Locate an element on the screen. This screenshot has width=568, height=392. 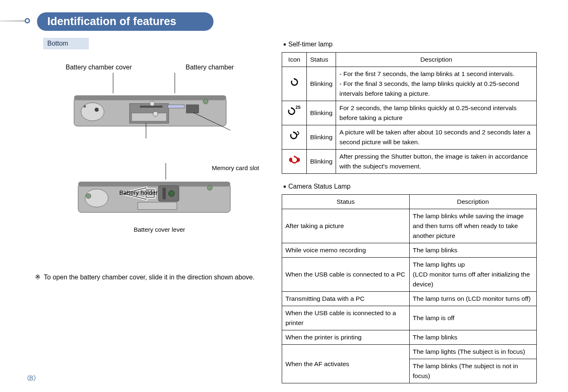
table-row: While voice memo recording The lamp blin… is located at coordinates (410, 251).